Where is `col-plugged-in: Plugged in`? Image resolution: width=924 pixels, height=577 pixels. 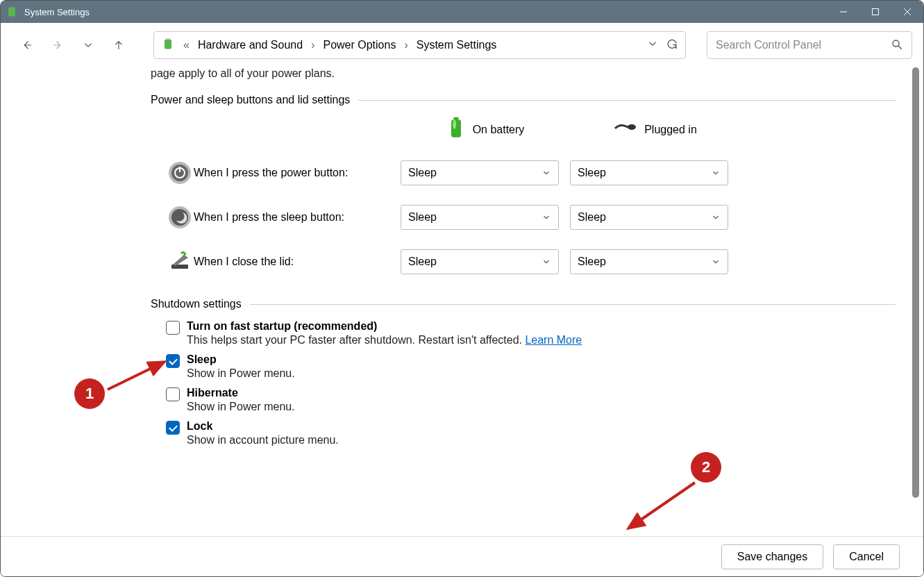
col-plugged-in: Plugged in is located at coordinates (655, 130).